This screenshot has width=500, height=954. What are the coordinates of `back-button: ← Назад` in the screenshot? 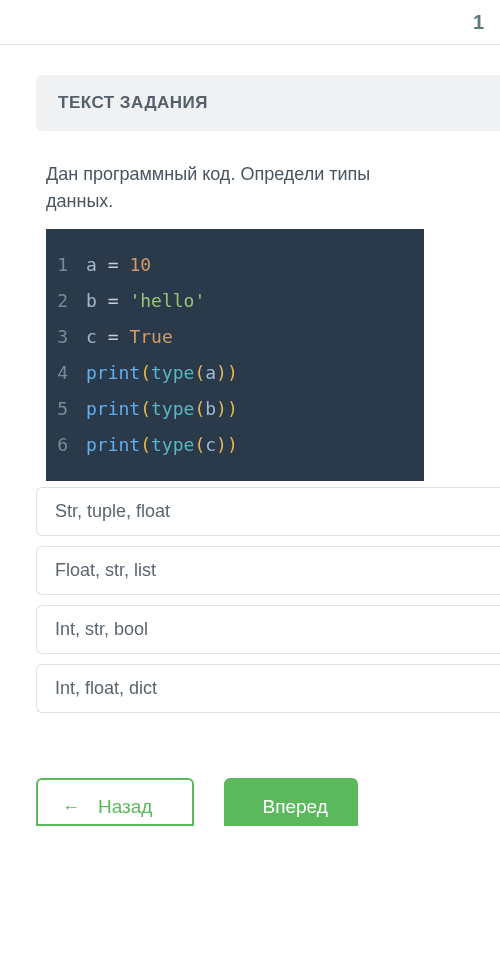 It's located at (115, 802).